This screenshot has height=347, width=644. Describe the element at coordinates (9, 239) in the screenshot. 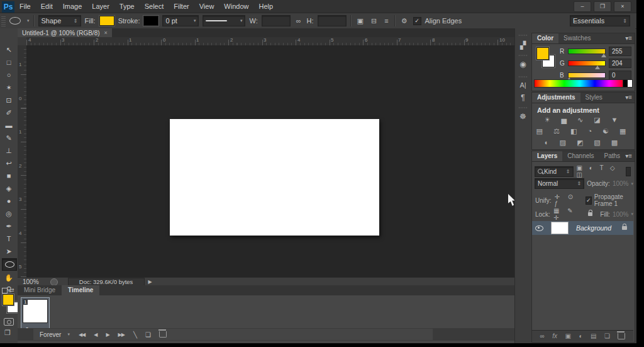

I see `type-tool: T` at that location.